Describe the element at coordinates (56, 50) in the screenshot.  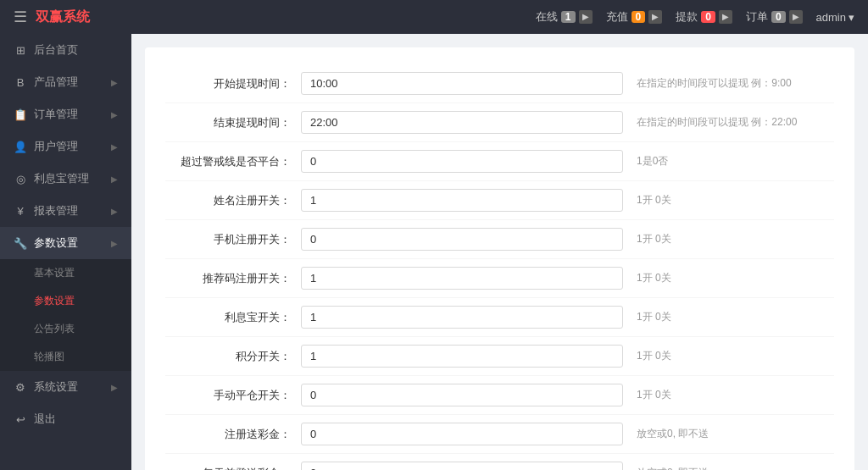
I see `sidebar-label-dashboard: 后台首页` at that location.